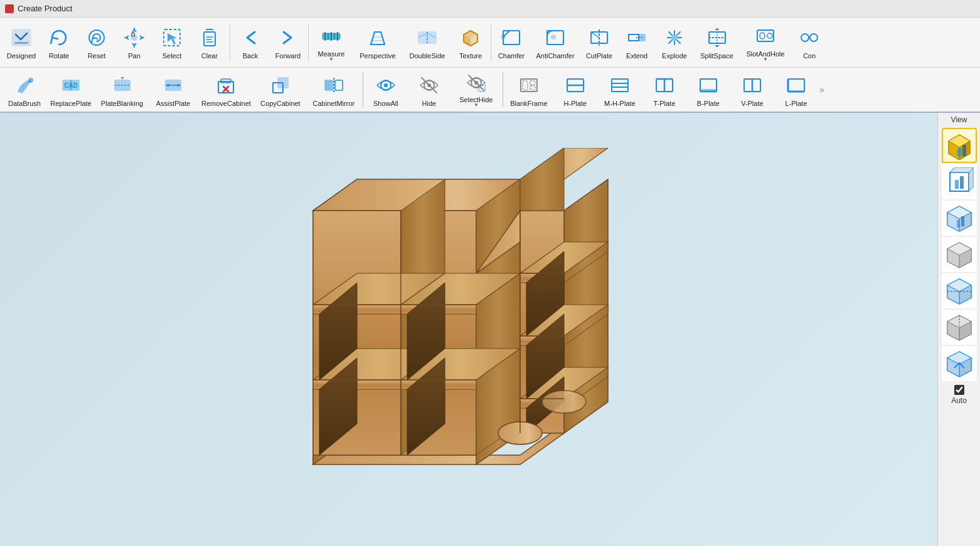 The width and height of the screenshot is (980, 546). Describe the element at coordinates (173, 85) in the screenshot. I see `assistplate-icon` at that location.